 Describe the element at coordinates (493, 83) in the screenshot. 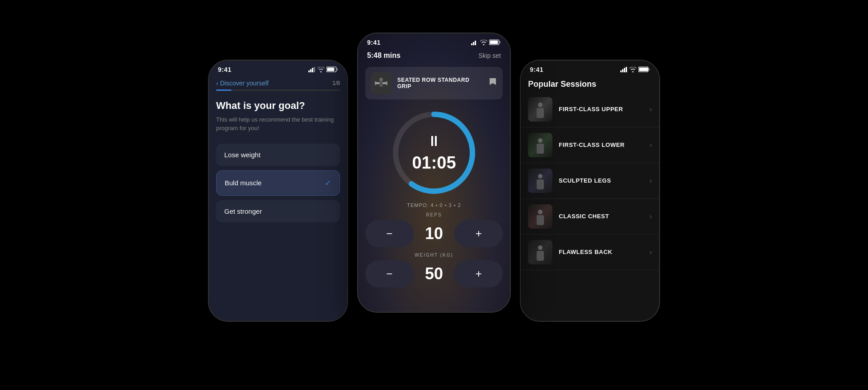

I see `save-icon` at that location.